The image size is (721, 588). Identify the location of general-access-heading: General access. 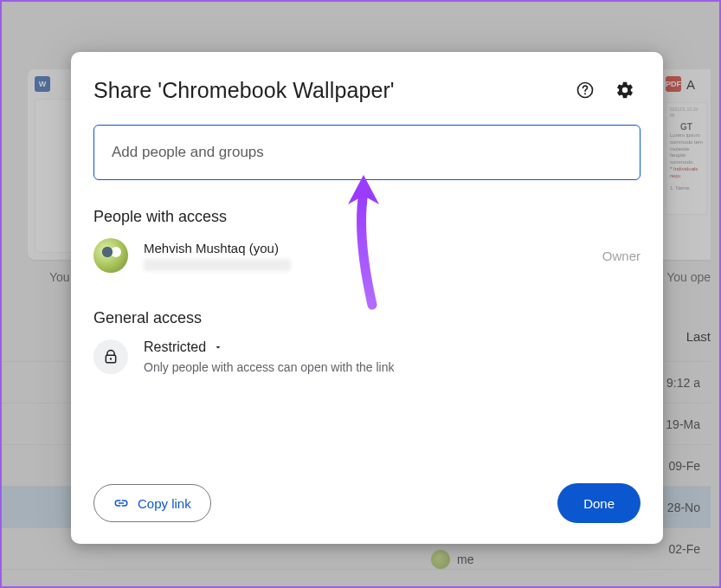
(367, 319).